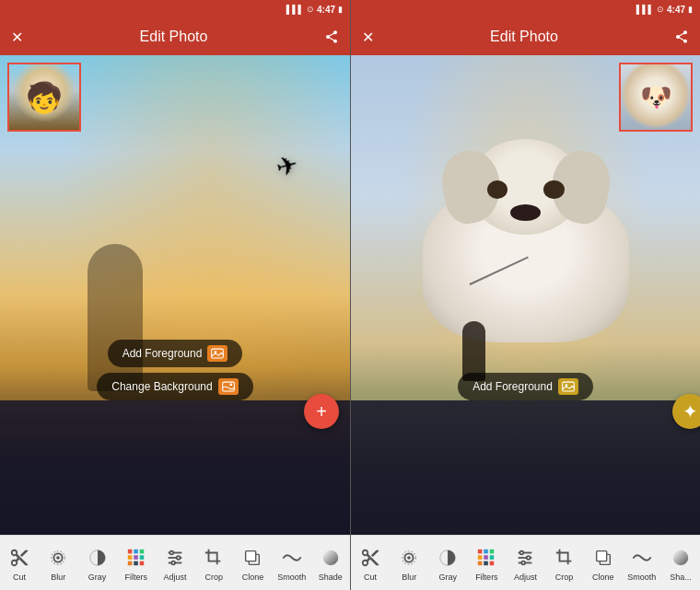 Image resolution: width=700 pixels, height=590 pixels. What do you see at coordinates (331, 577) in the screenshot?
I see `shade-label-left: Shade` at bounding box center [331, 577].